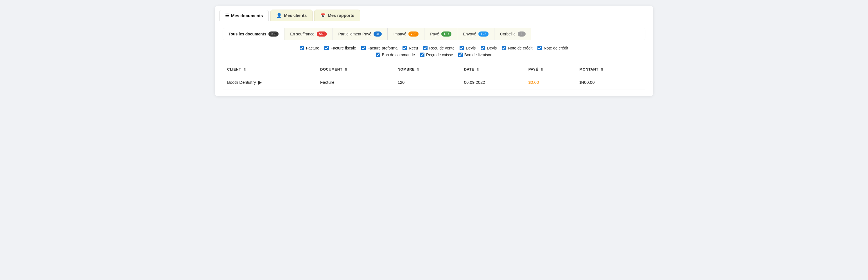  I want to click on filter-tab-en-souffrance: En souffrance 560, so click(309, 34).